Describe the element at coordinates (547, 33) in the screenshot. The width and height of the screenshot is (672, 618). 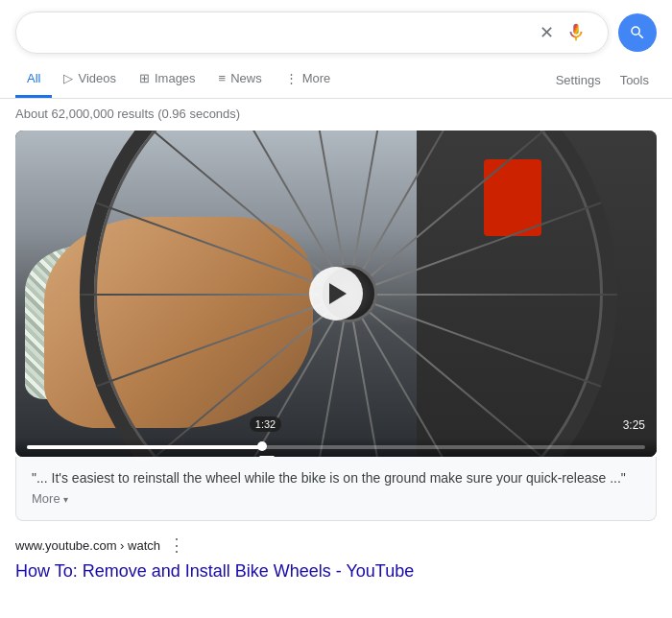
I see `clear-icon: ✕` at that location.